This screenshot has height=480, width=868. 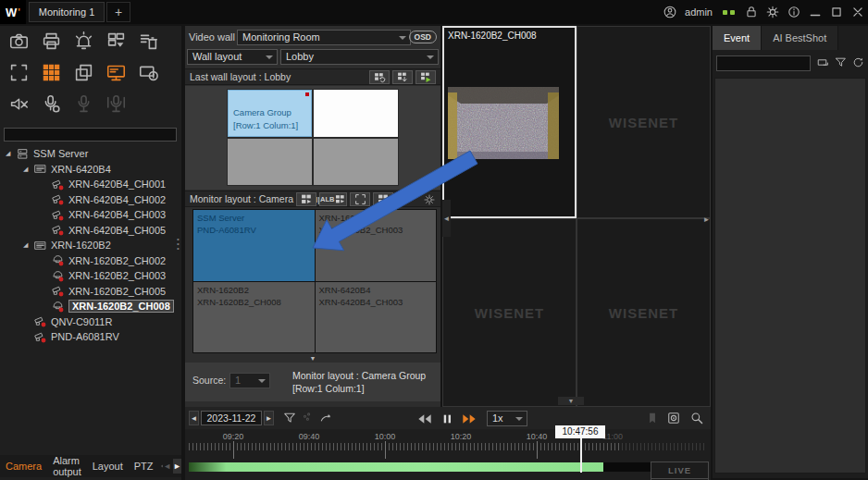 I want to click on timeline-zoom-icon, so click(x=697, y=418).